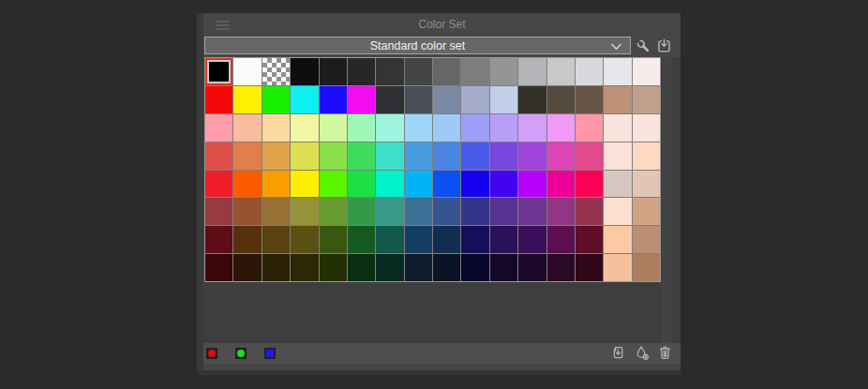 This screenshot has height=389, width=868. What do you see at coordinates (643, 47) in the screenshot?
I see `wrench-icon` at bounding box center [643, 47].